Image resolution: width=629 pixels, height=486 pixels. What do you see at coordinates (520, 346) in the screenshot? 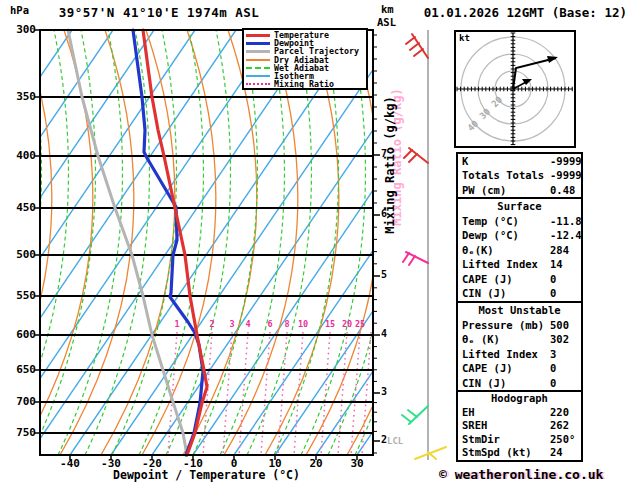
I see `table-section: Most UnstablePressure (mb)500θₑ (K)302Li…` at bounding box center [520, 346].